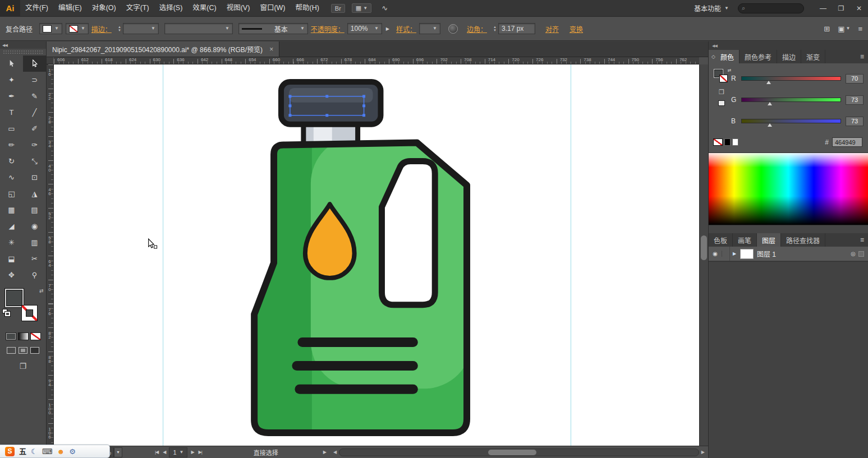 The width and height of the screenshot is (868, 458). What do you see at coordinates (803, 240) in the screenshot?
I see `tab-路径查找器: 路径查找器` at bounding box center [803, 240].